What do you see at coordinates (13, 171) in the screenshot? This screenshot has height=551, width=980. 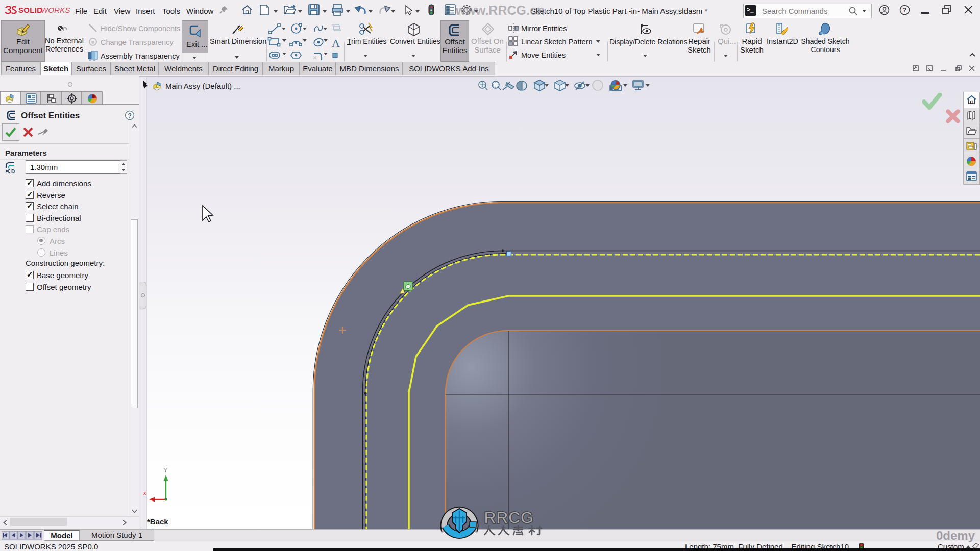 I see `svg-text: D` at bounding box center [13, 171].